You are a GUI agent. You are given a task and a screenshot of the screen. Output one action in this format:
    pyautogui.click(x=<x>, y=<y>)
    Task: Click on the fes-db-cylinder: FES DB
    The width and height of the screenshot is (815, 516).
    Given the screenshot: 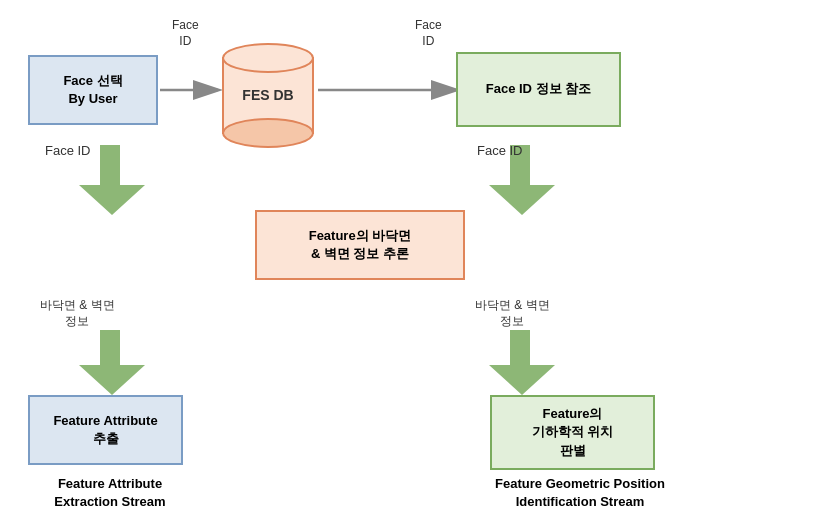 What is the action you would take?
    pyautogui.click(x=268, y=93)
    